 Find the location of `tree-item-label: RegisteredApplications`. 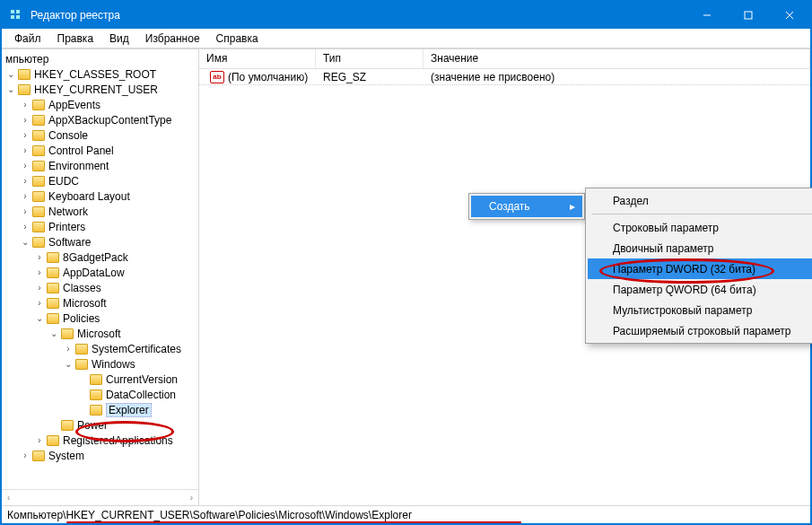

tree-item-label: RegisteredApplications is located at coordinates (118, 441).